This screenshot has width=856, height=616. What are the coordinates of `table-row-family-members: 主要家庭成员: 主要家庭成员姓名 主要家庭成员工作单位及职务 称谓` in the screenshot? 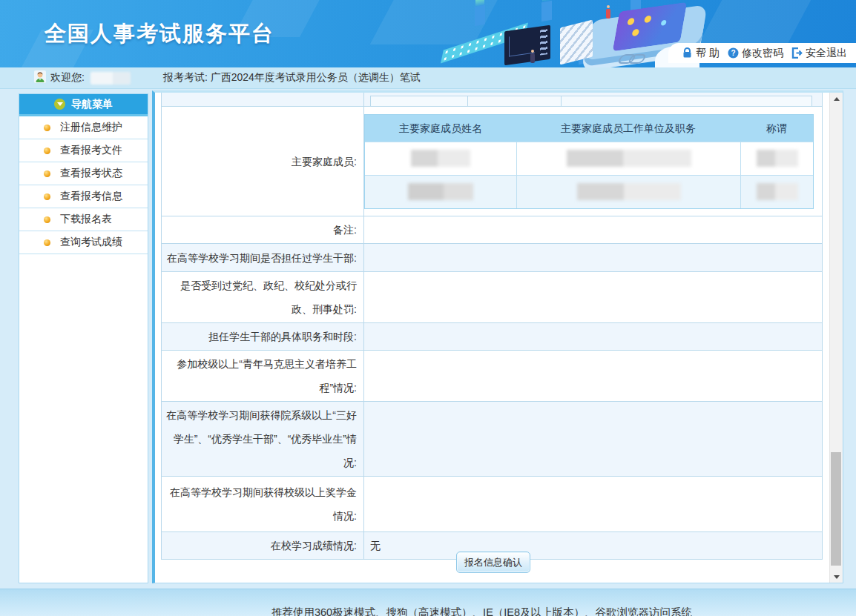 It's located at (492, 161).